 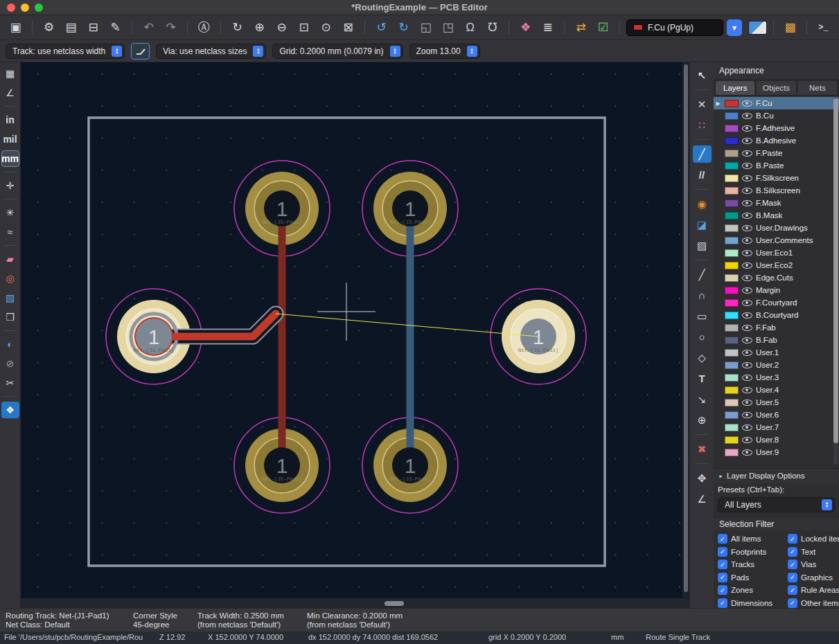 What do you see at coordinates (93, 28) in the screenshot?
I see `print-icon: ⊟` at bounding box center [93, 28].